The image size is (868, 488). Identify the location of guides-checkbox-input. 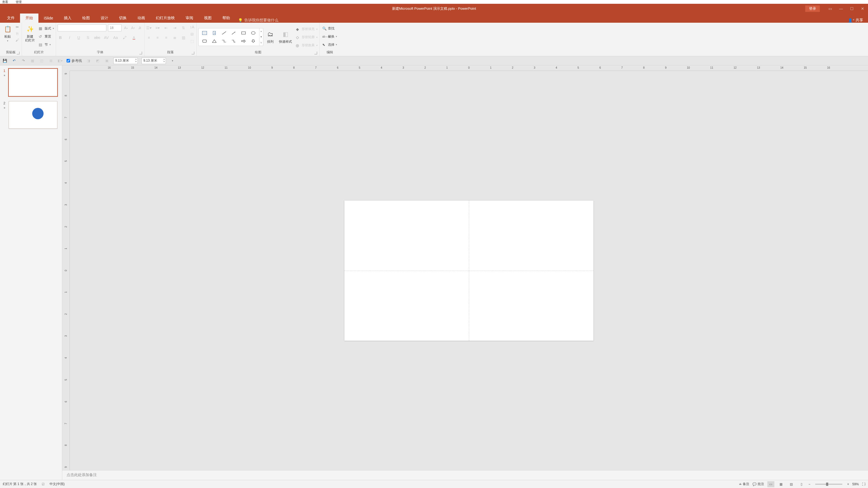
(68, 61).